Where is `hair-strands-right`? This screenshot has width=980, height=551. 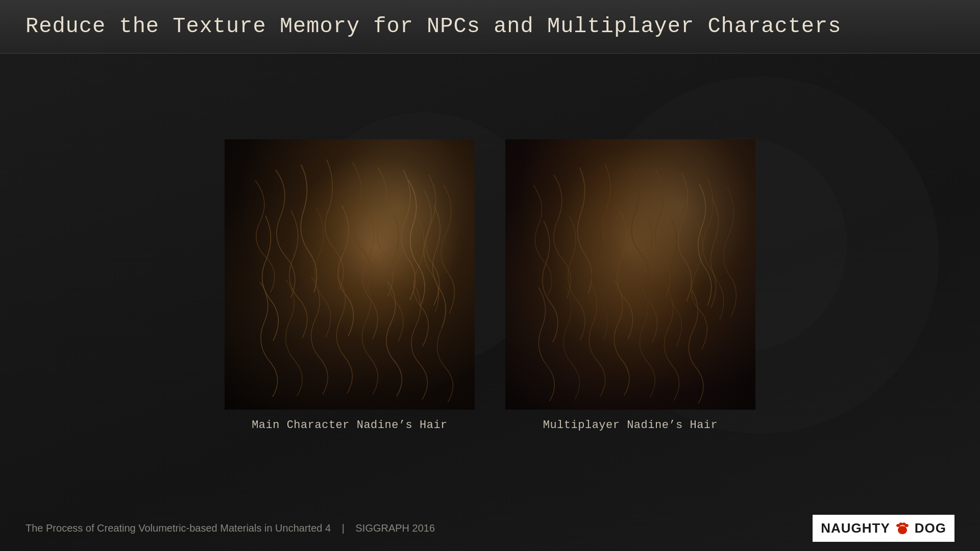
hair-strands-right is located at coordinates (630, 274).